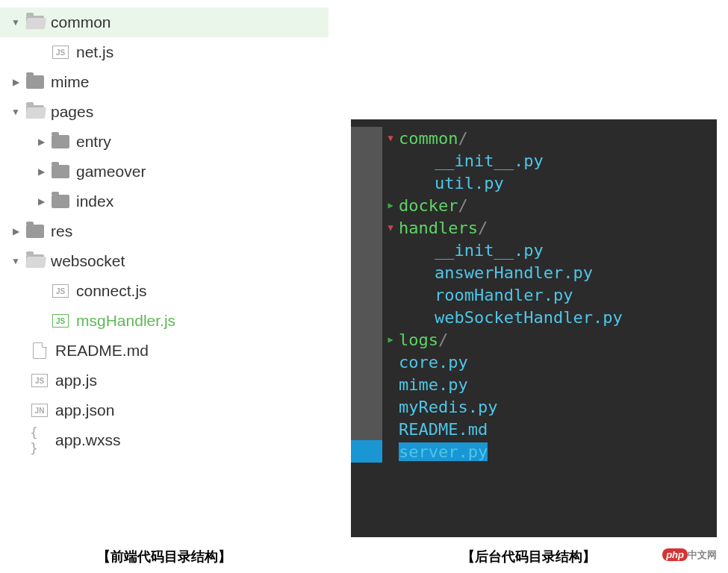 Image resolution: width=728 pixels, height=573 pixels. Describe the element at coordinates (164, 557) in the screenshot. I see `caption-frontend: 【前端代码目录结构】` at that location.